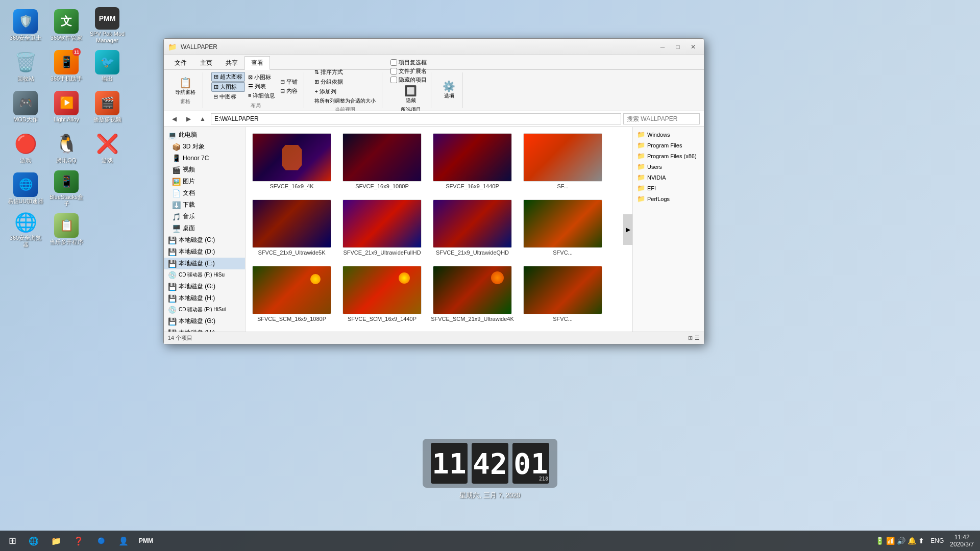  Describe the element at coordinates (292, 161) in the screenshot. I see `file-item: SFVCE_16x9_4K` at that location.